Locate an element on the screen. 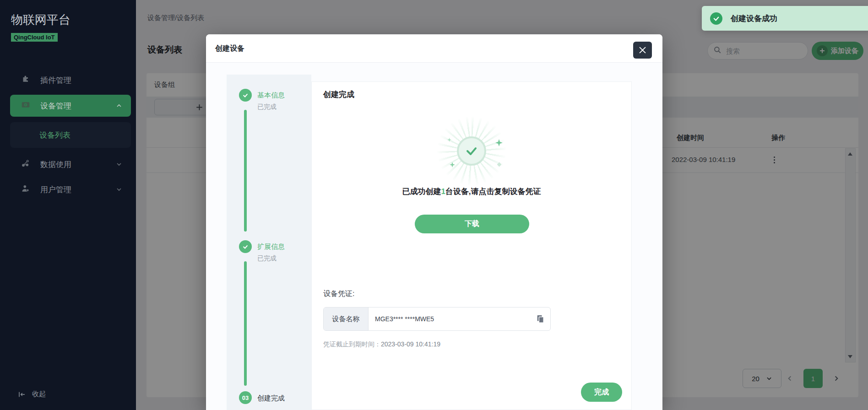 Image resolution: width=868 pixels, height=410 pixels. credential-field-label: 设备名称 is located at coordinates (346, 319).